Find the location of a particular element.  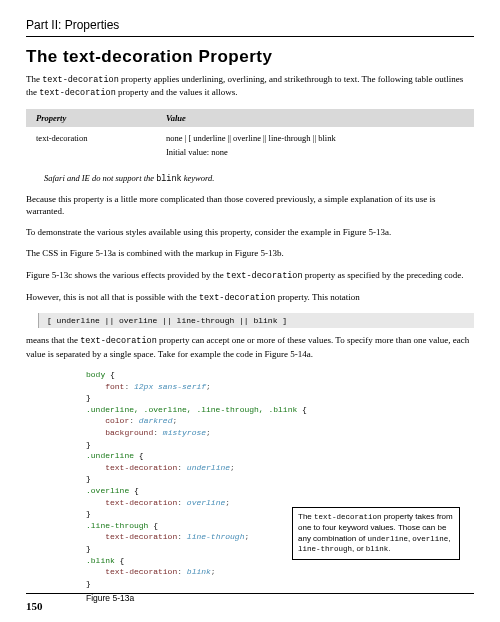

table-header-value: Value is located at coordinates (315, 118).